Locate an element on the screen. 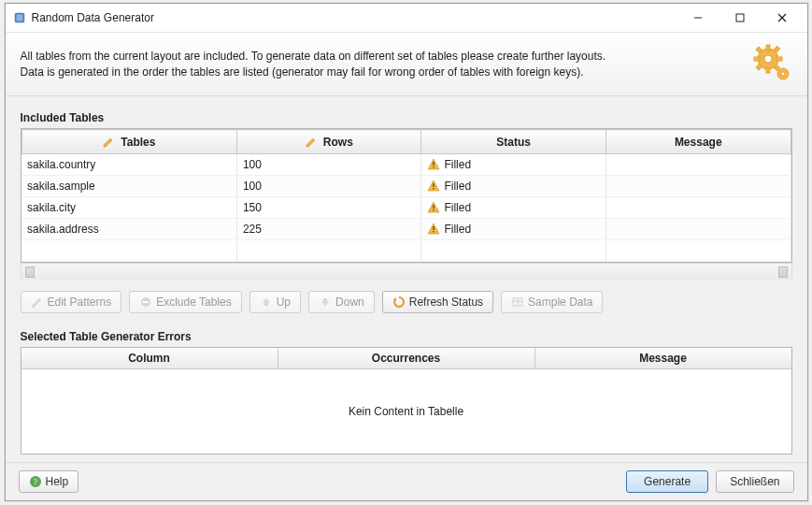 Image resolution: width=812 pixels, height=505 pixels. cell-rows: 150 is located at coordinates (329, 208).